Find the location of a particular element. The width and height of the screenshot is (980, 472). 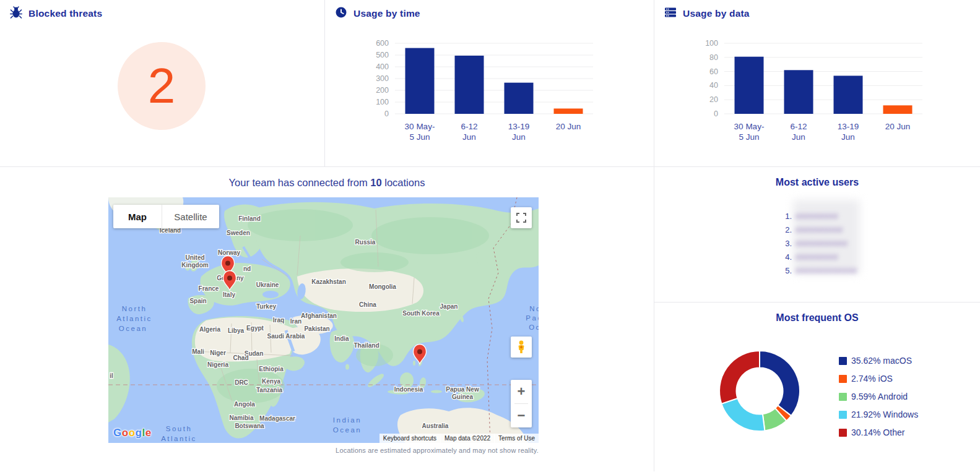

os-legend: 35.62% macOS2.74% iOS9.59% Android21.92%… is located at coordinates (878, 397).